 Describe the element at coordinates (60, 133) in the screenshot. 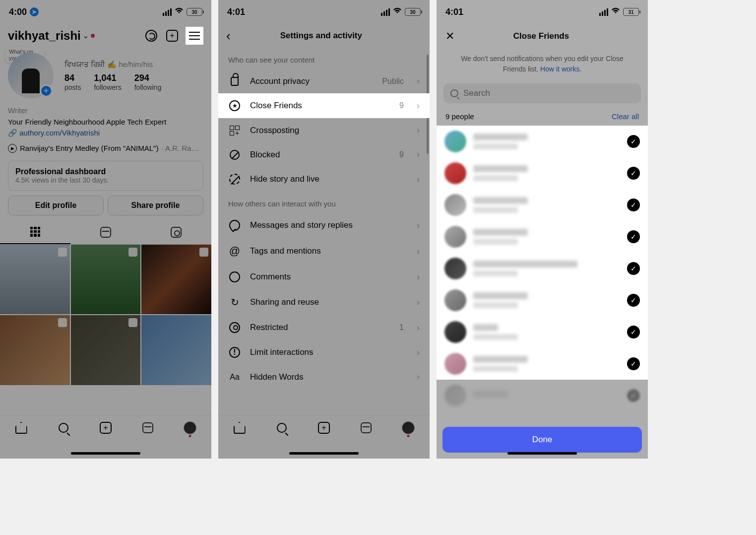

I see `bio-link: authory.com/Vikhyatrishi` at that location.